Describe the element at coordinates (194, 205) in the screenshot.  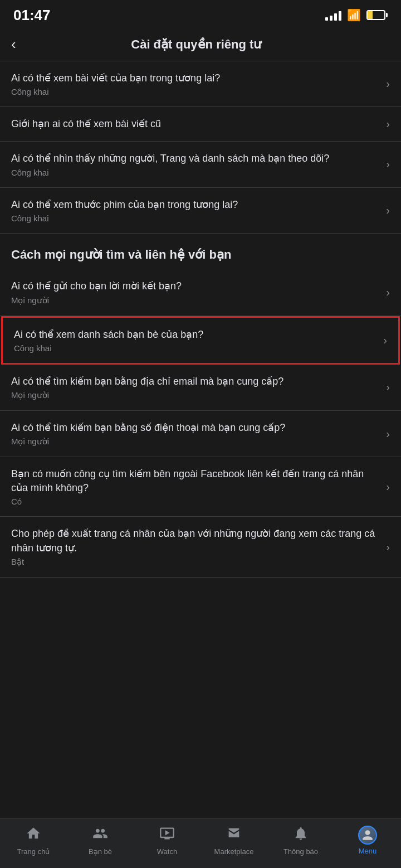
I see `item-title: Ai có thể xem thước phim của bạn trong t…` at that location.